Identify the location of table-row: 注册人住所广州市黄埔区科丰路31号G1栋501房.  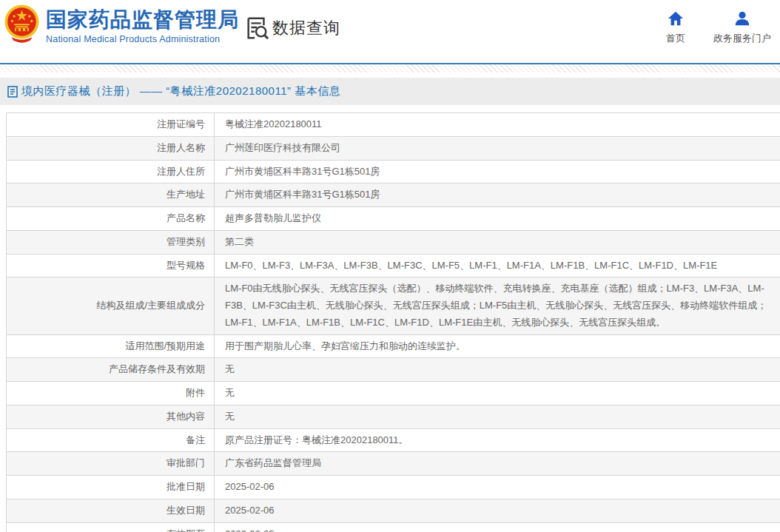
(394, 172).